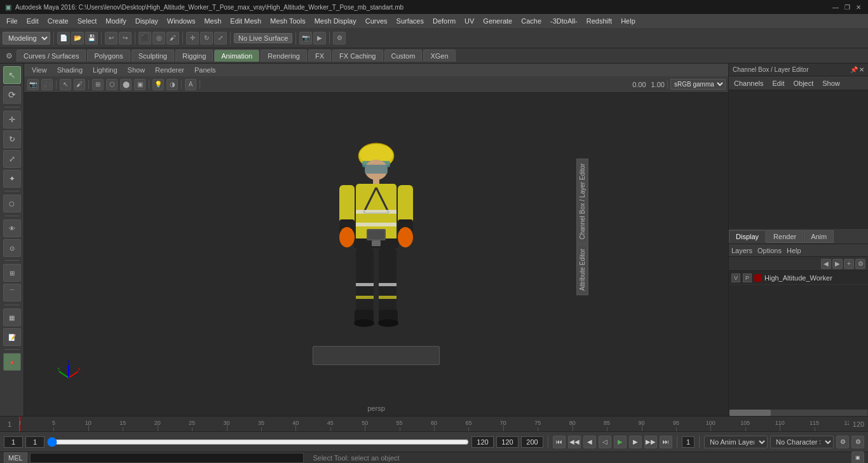 The image size is (868, 463). I want to click on show-menu: Show, so click(137, 70).